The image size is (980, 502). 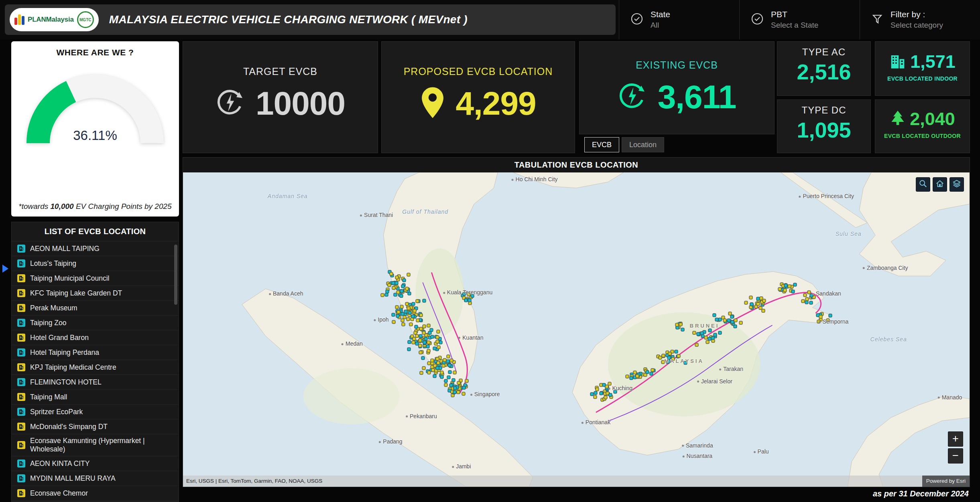 I want to click on powered-by-esri: Powered by Esri, so click(x=946, y=481).